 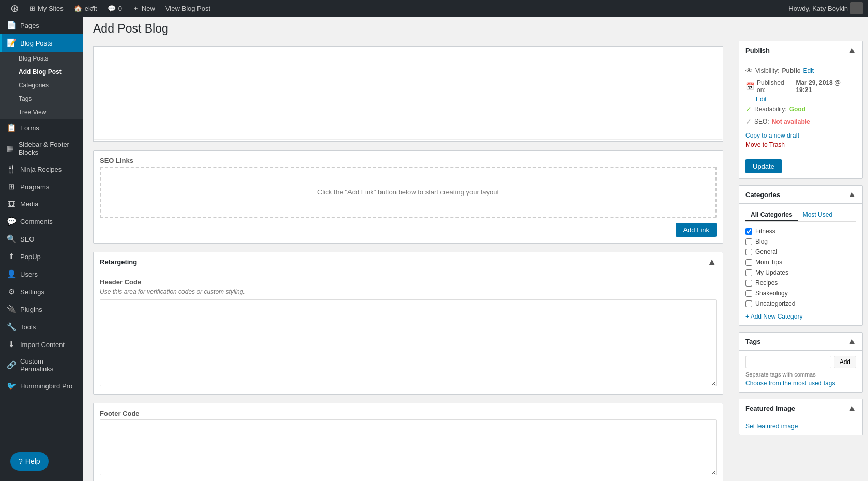 What do you see at coordinates (749, 304) in the screenshot?
I see `cat-checkbox-uncategorized` at bounding box center [749, 304].